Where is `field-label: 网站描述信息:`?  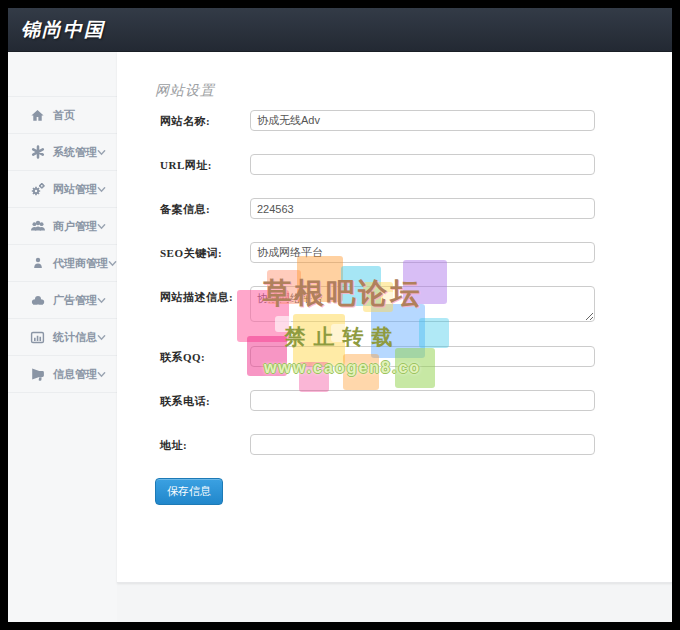
field-label: 网站描述信息: is located at coordinates (202, 296).